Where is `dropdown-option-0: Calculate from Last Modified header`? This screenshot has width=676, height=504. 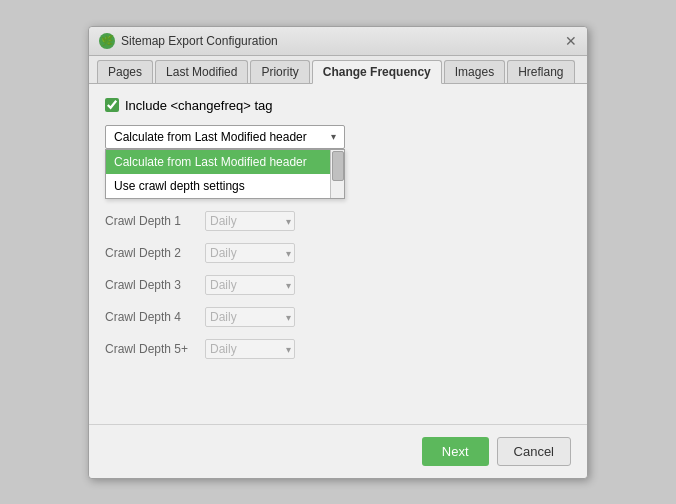 dropdown-option-0: Calculate from Last Modified header is located at coordinates (225, 162).